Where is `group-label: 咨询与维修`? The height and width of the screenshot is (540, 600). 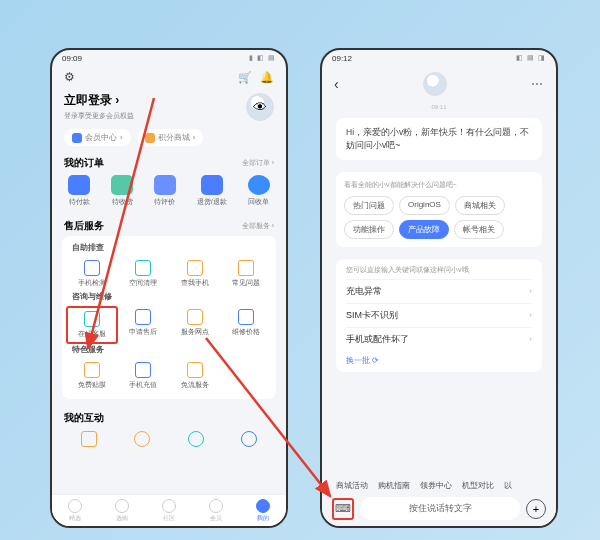
group-label: 咨询与维修 is located at coordinates (169, 298).